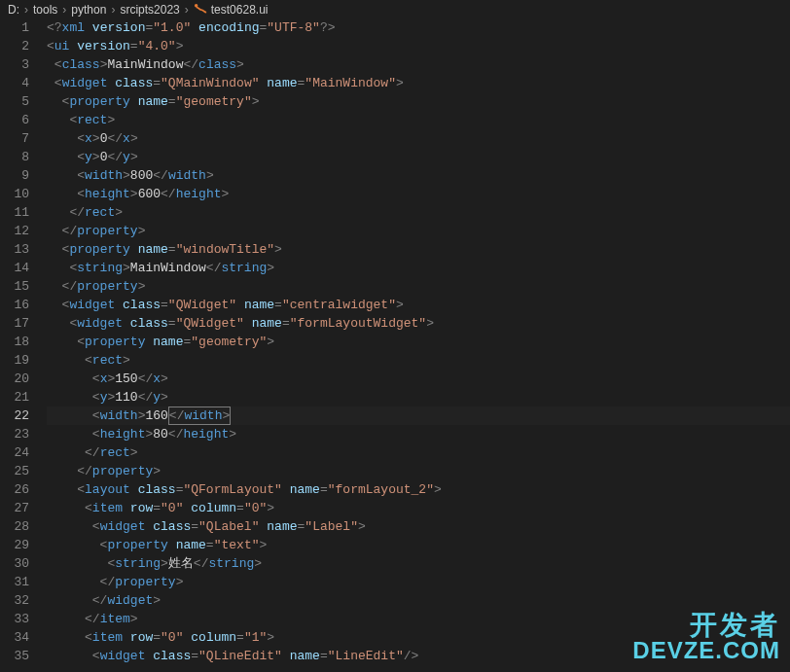  I want to click on line-number: 28, so click(15, 527).